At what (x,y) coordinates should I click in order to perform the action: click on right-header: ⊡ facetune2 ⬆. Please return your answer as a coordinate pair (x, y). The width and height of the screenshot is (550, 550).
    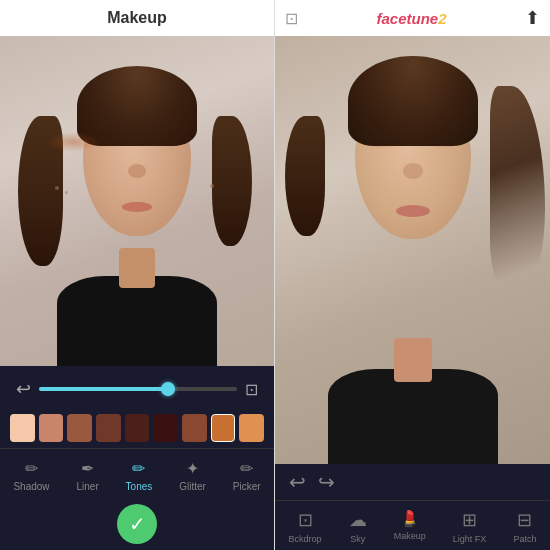
    Looking at the image, I should click on (412, 18).